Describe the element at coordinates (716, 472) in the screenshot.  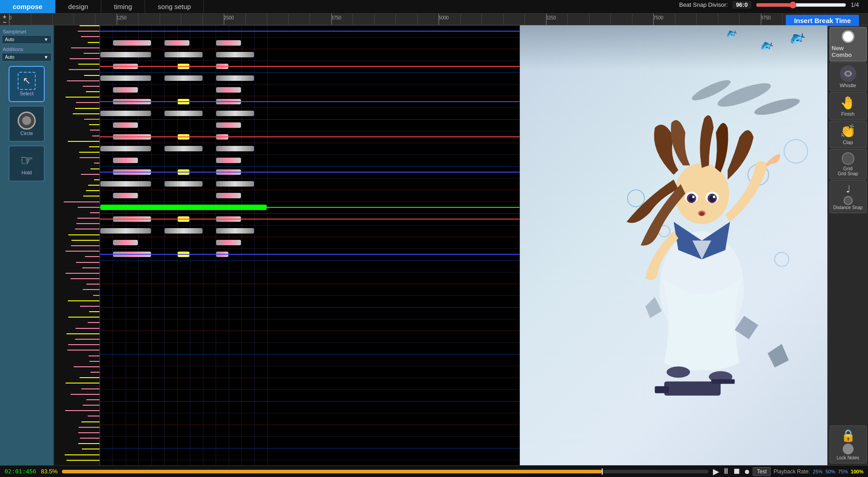
I see `play-button: ▶` at that location.